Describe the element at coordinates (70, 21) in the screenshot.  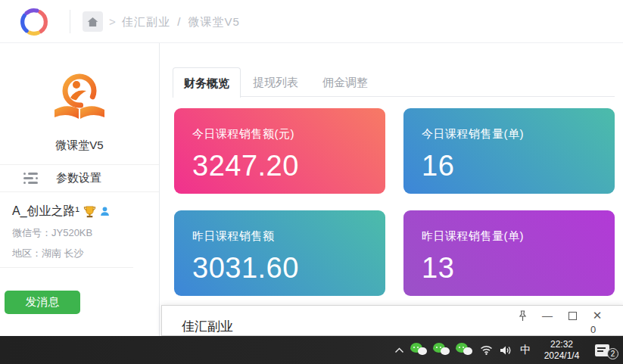
I see `header-divider` at that location.